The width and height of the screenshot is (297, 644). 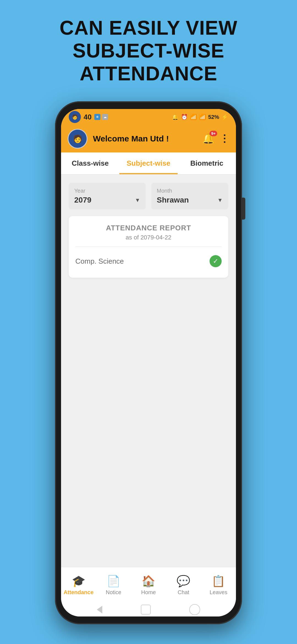 I want to click on leaves-icon: 📋, so click(x=218, y=581).